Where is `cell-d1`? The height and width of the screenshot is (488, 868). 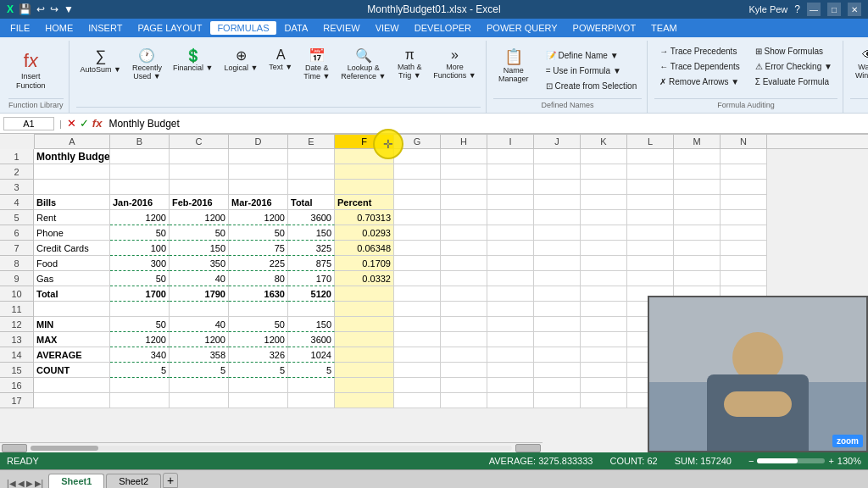
cell-d1 is located at coordinates (259, 157).